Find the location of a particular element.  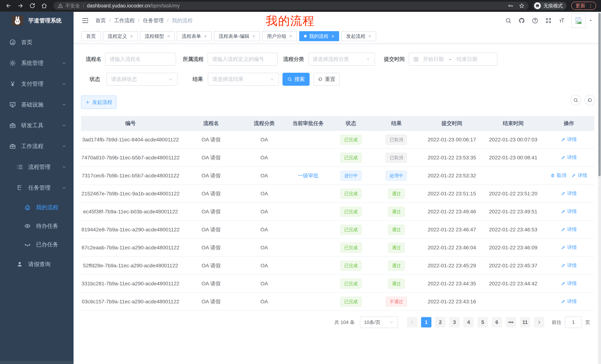

sidebar-item-home: 首页 is located at coordinates (37, 42).